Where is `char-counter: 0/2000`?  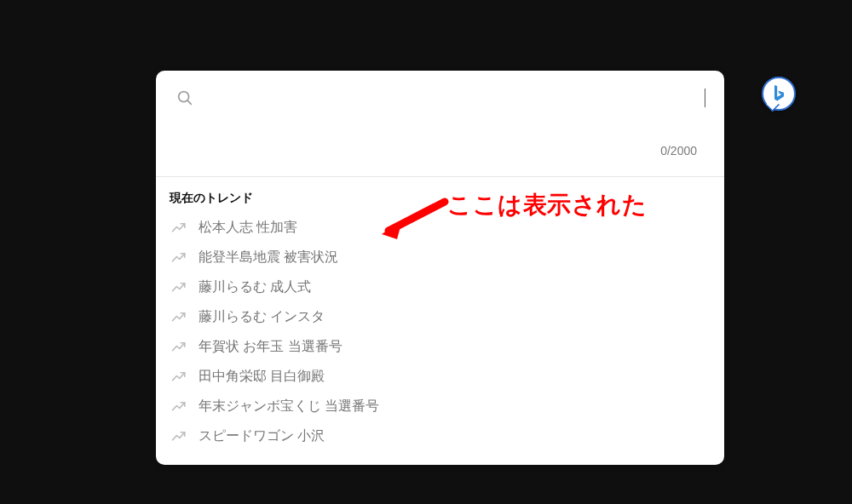
char-counter: 0/2000 is located at coordinates (440, 139).